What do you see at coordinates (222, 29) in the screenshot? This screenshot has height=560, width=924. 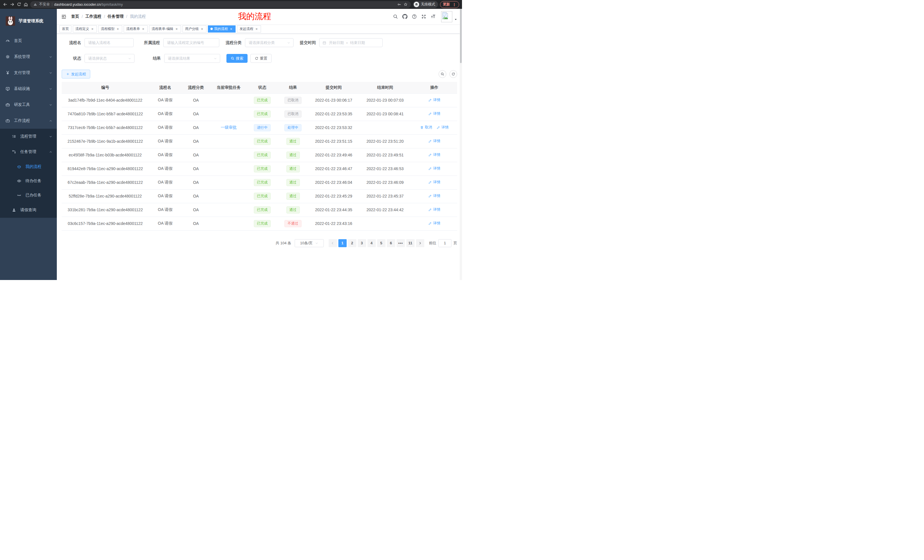 I see `view-tab: 我的流程×` at bounding box center [222, 29].